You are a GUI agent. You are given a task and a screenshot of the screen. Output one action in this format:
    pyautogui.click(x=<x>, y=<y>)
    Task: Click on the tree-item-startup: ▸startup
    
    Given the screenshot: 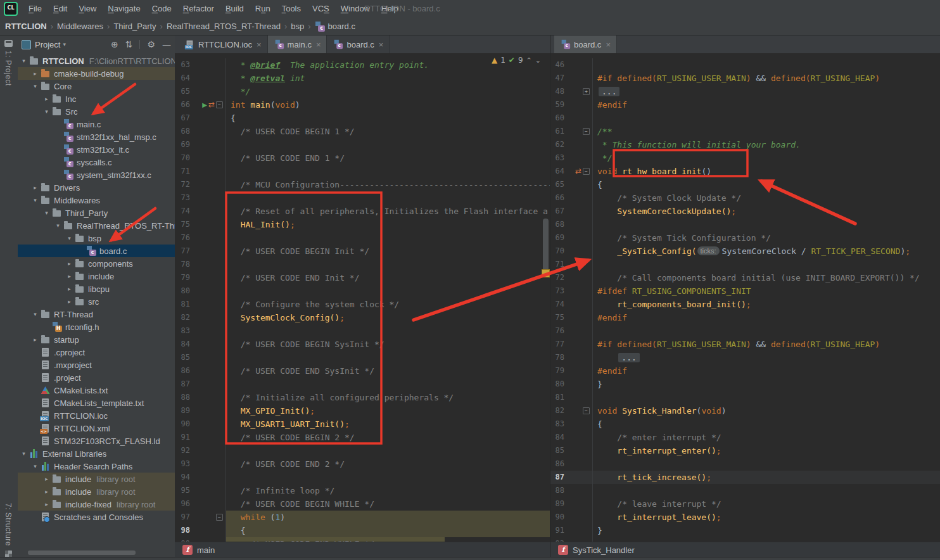 What is the action you would take?
    pyautogui.click(x=96, y=340)
    